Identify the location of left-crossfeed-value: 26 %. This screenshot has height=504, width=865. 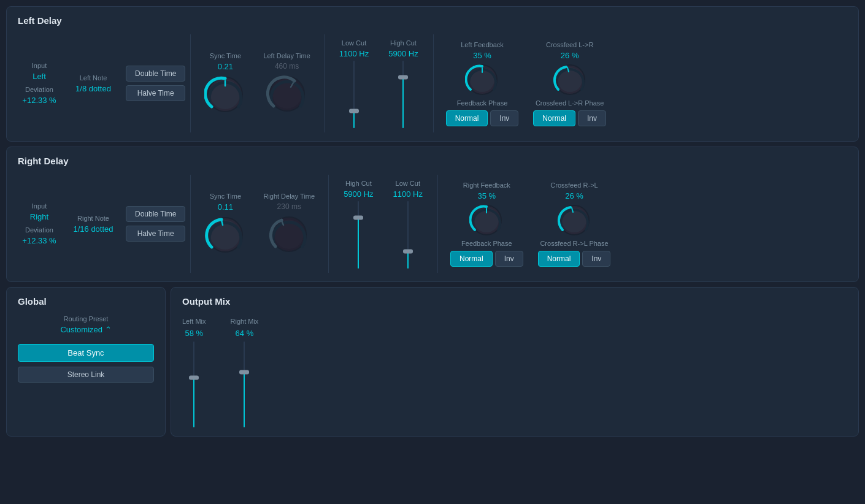
(570, 55).